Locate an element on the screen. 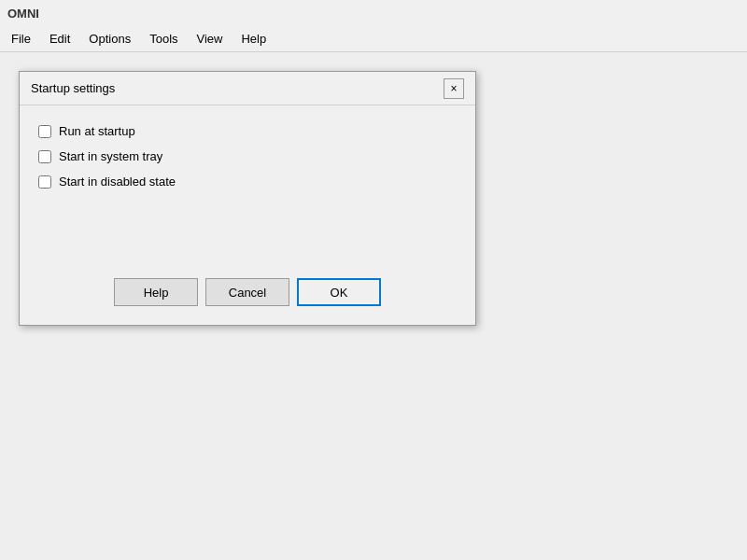 The width and height of the screenshot is (747, 560). start-in-system-tray-row: Start in system tray is located at coordinates (247, 157).